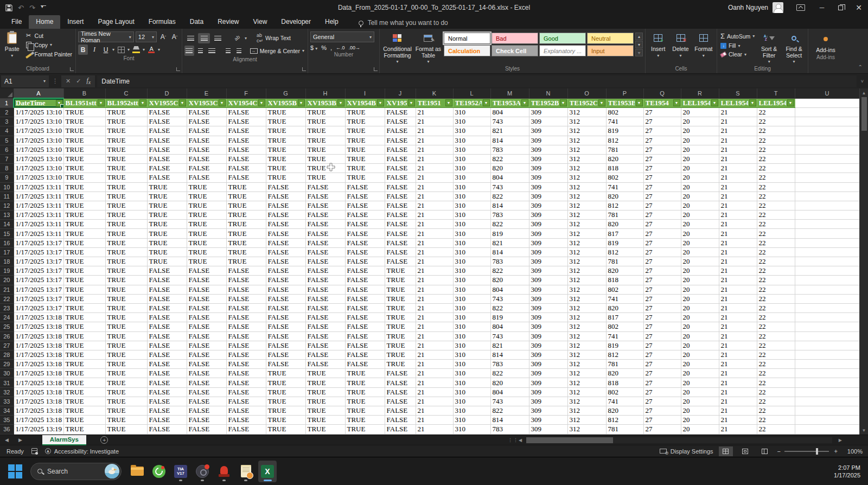  Describe the element at coordinates (715, 103) in the screenshot. I see `filter-button-R1: ▼` at that location.